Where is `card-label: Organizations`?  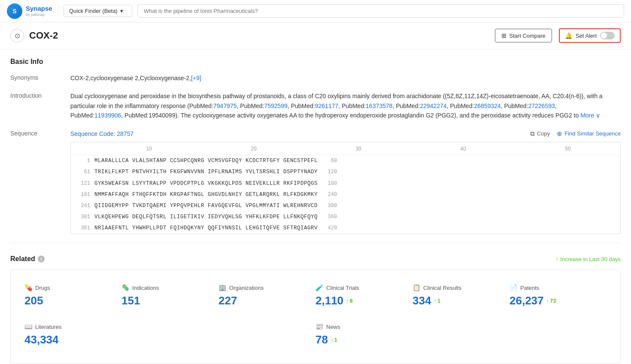
card-label: Organizations is located at coordinates (246, 288).